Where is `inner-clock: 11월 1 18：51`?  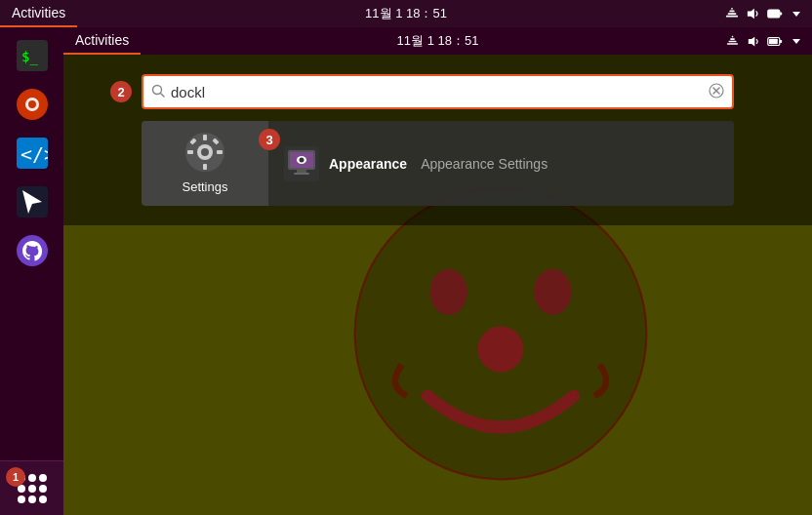
inner-clock: 11월 1 18：51 is located at coordinates (438, 41).